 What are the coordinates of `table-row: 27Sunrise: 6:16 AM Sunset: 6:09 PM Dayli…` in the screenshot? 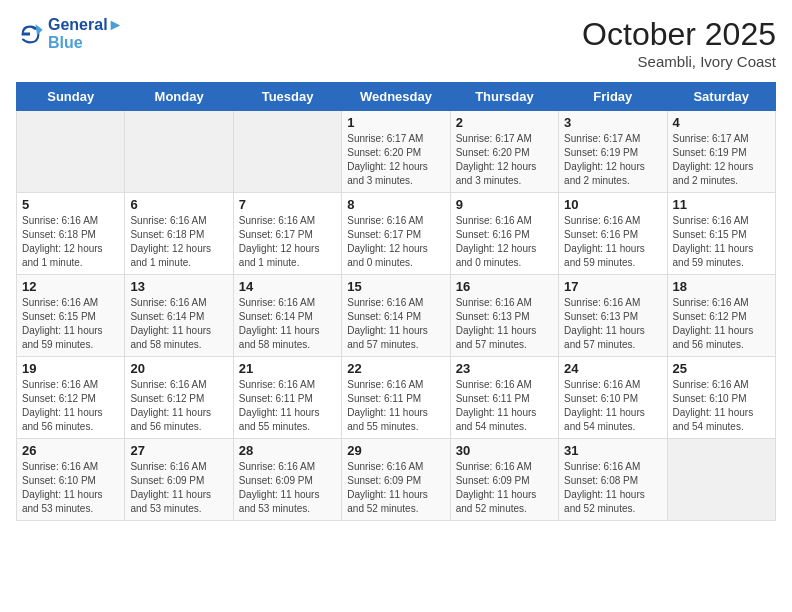 It's located at (179, 480).